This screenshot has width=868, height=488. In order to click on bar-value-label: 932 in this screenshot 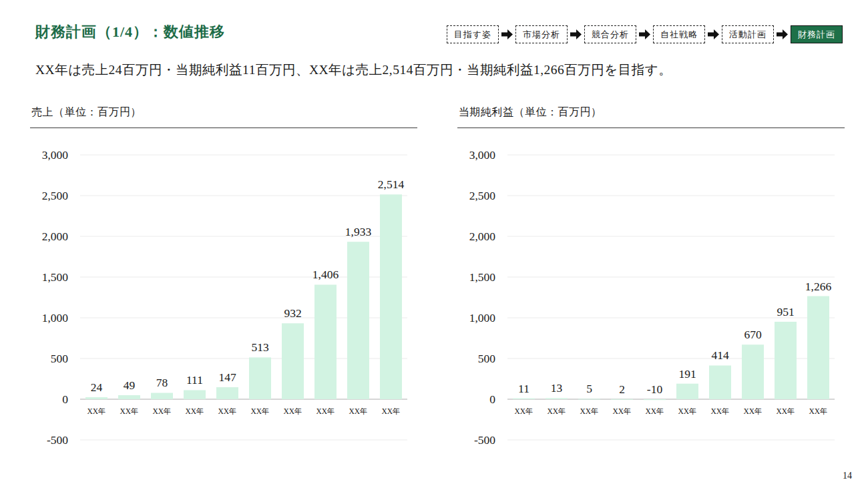, I will do `click(292, 313)`.